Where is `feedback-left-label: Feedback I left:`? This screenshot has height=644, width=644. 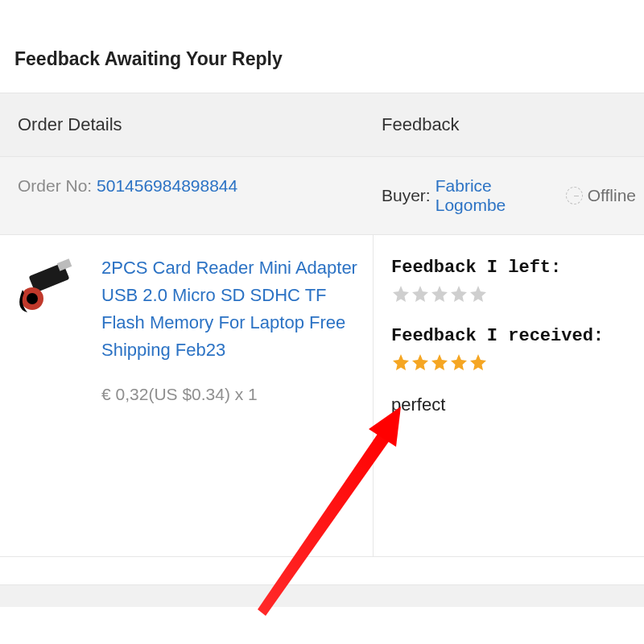 feedback-left-label: Feedback I left: is located at coordinates (509, 267).